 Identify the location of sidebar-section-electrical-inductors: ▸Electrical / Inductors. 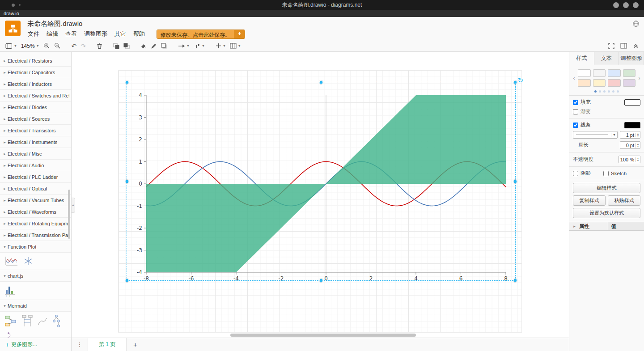
(36, 84).